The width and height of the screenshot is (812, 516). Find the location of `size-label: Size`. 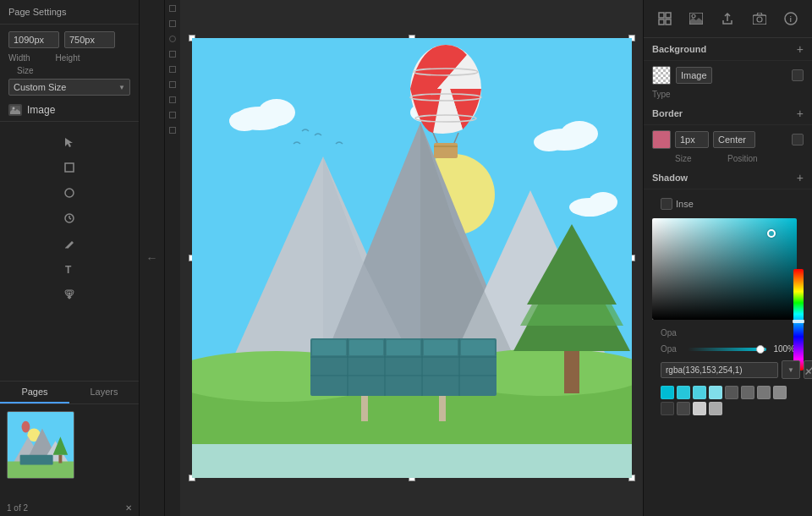

size-label: Size is located at coordinates (69, 71).